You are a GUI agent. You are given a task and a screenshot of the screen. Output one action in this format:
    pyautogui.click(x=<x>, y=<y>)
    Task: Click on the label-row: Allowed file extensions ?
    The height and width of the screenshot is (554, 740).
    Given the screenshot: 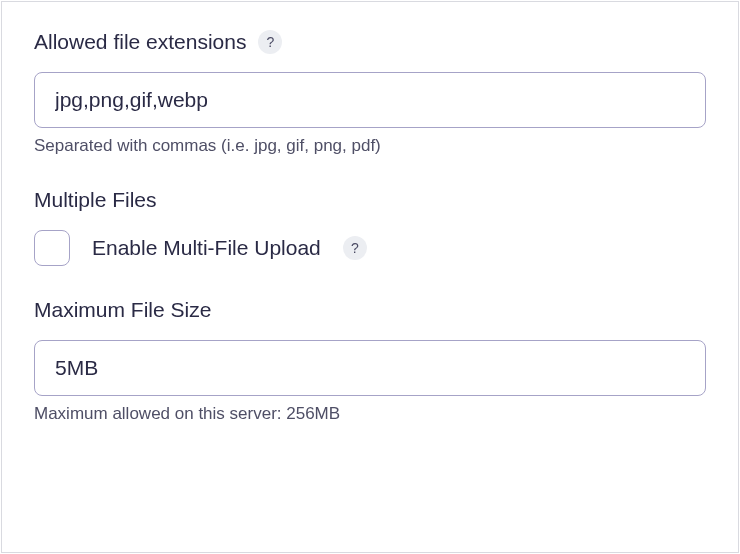 What is the action you would take?
    pyautogui.click(x=370, y=42)
    